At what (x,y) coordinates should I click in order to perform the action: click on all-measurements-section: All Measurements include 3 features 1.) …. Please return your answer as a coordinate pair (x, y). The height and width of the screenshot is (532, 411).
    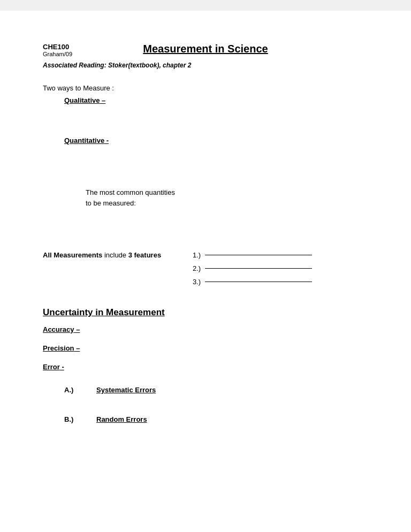
    Looking at the image, I should click on (206, 269).